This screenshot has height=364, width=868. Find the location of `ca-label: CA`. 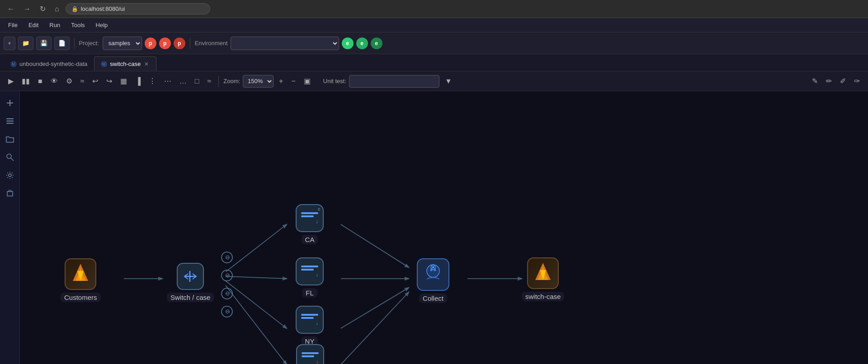

ca-label: CA is located at coordinates (310, 239).